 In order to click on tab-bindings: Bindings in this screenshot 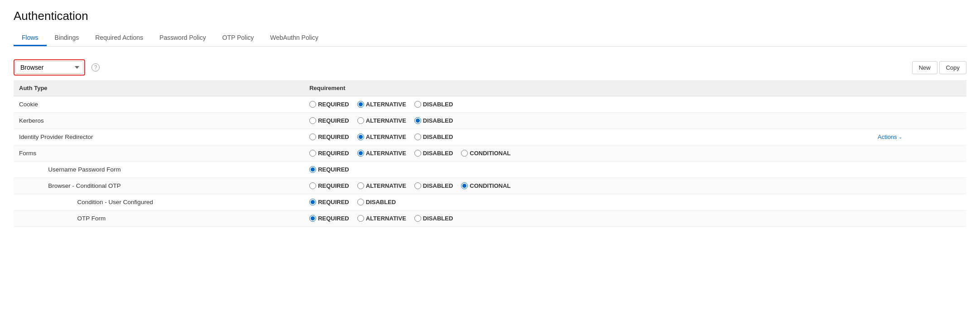, I will do `click(67, 38)`.